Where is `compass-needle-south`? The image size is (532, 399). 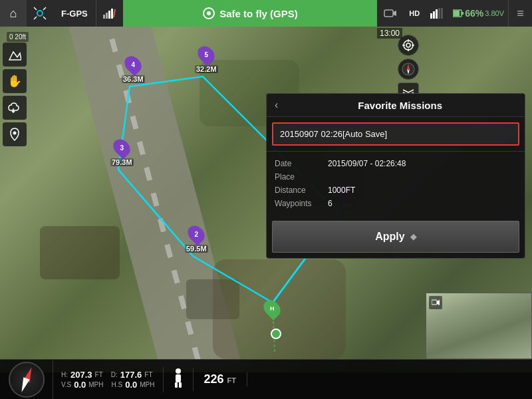
compass-needle-south is located at coordinates (24, 385).